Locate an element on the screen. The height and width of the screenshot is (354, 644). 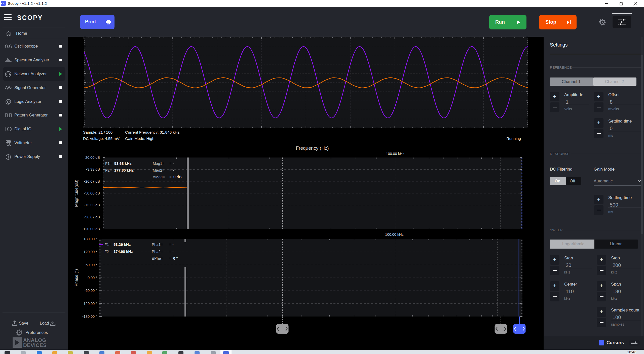
svg-text: Pha1= is located at coordinates (157, 245).